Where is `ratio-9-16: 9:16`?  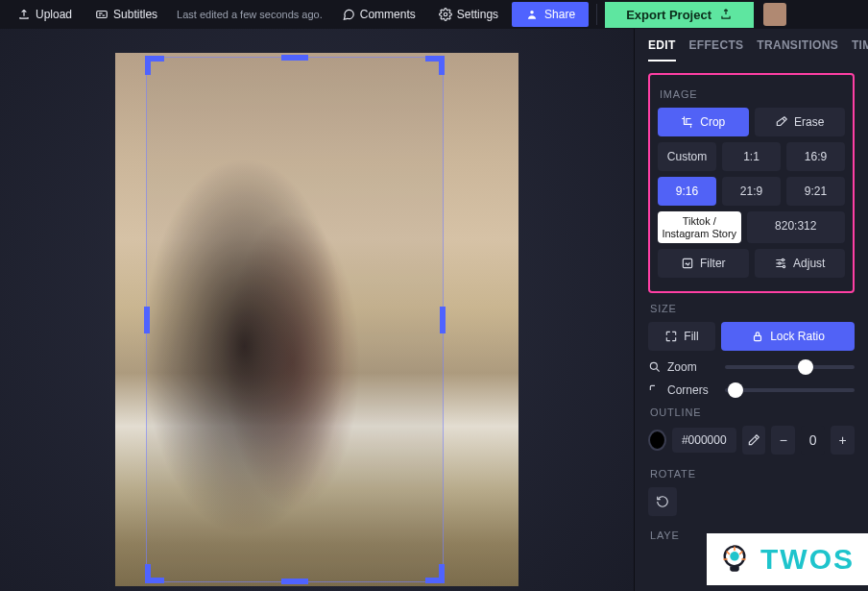
ratio-9-16: 9:16 is located at coordinates (687, 191).